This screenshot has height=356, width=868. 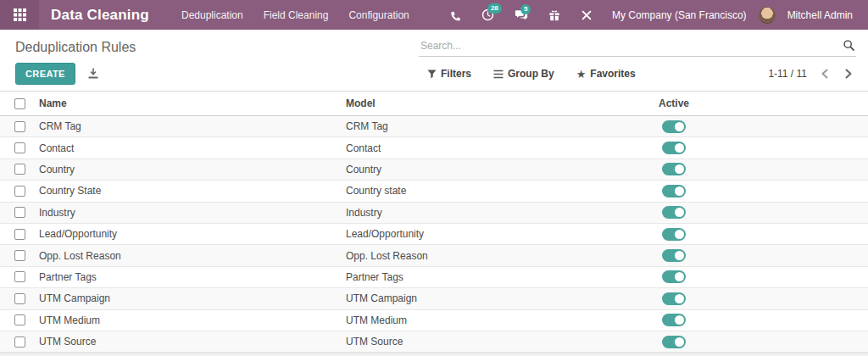 What do you see at coordinates (487, 320) in the screenshot?
I see `rule-model: UTM Medium` at bounding box center [487, 320].